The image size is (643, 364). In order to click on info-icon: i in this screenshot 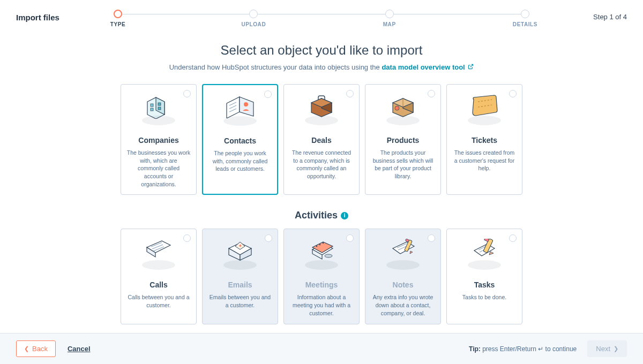, I will do `click(345, 216)`.